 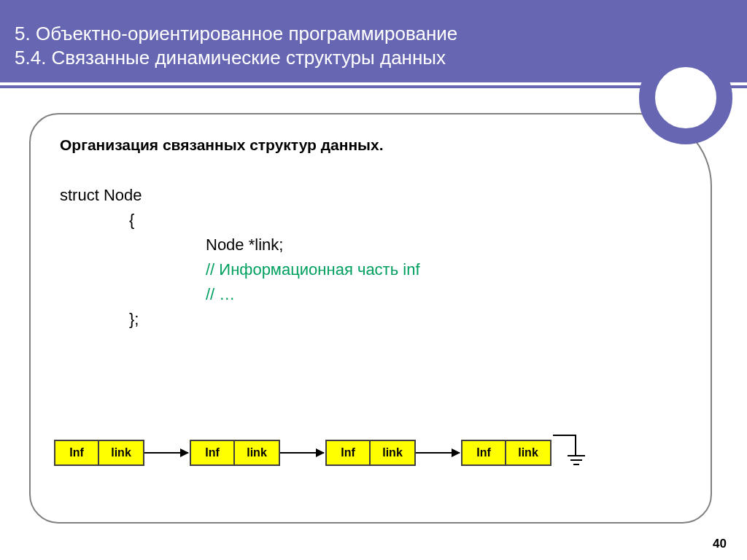 I want to click on ground-icon, so click(x=568, y=453).